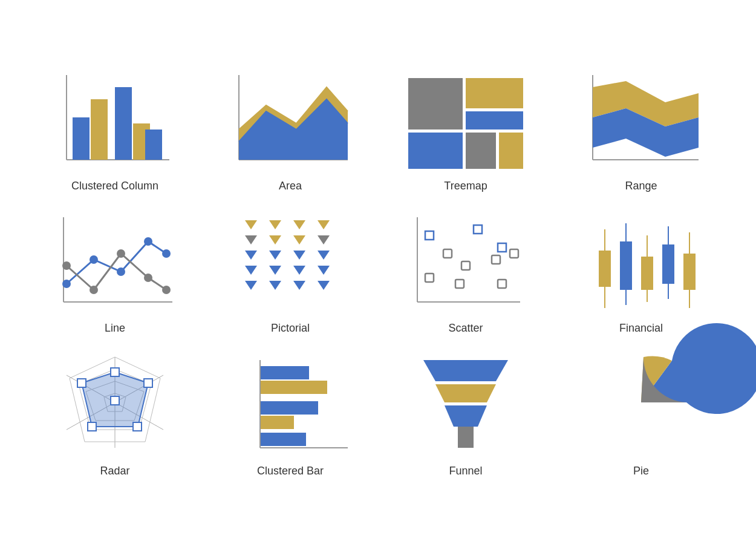  Describe the element at coordinates (290, 186) in the screenshot. I see `chart-label-area: Area` at that location.